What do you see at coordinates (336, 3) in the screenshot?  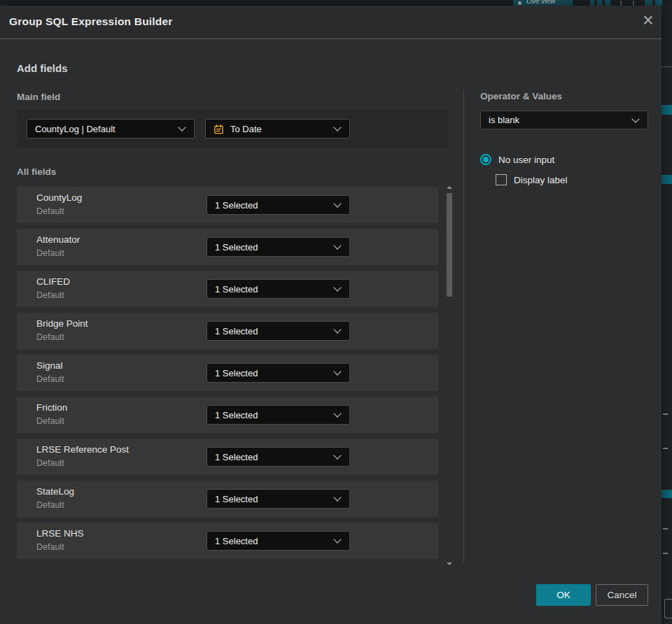 I see `background-app-strip: Live view` at bounding box center [336, 3].